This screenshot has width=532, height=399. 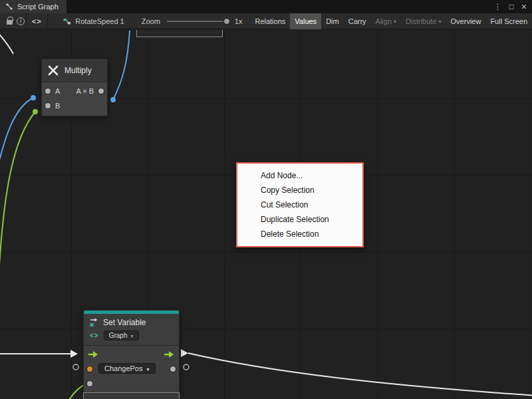 I want to click on graph-icon, so click(x=9, y=7).